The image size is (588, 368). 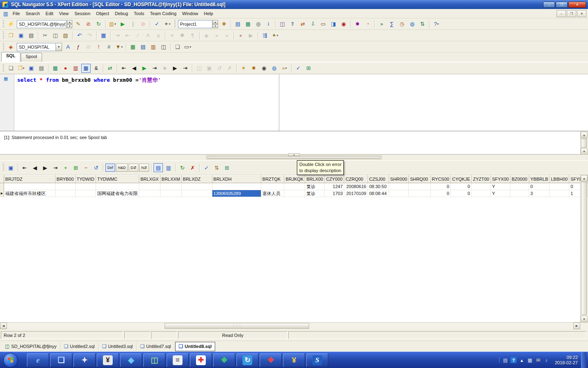 What do you see at coordinates (11, 168) in the screenshot?
I see `save-results-icon: ▣` at bounding box center [11, 168].